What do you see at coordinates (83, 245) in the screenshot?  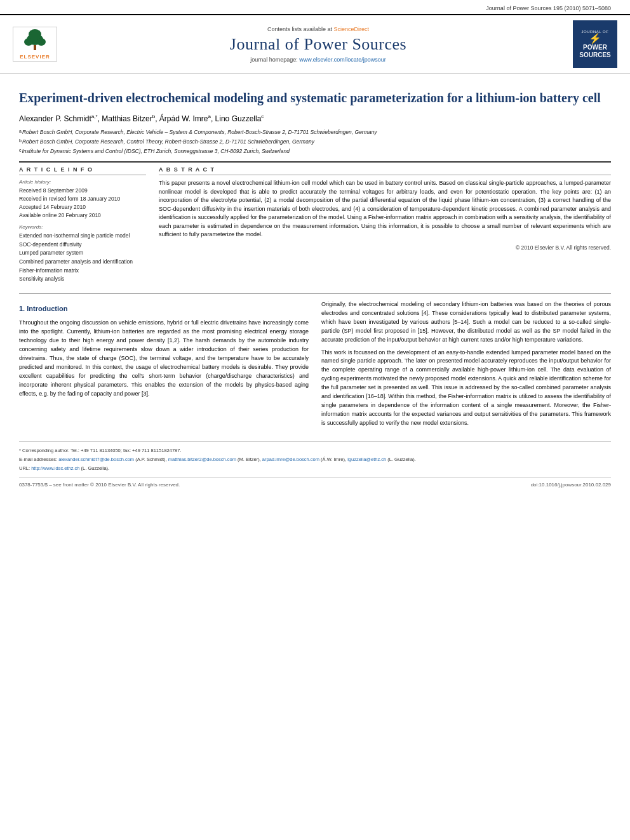 I see `keyword-1: SOC-dependent diffusivity` at bounding box center [83, 245].